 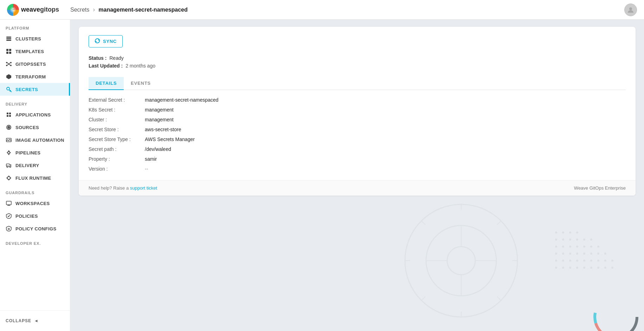 I want to click on sidebar-item-flux-runtime: FLUX RUNTIME, so click(x=35, y=178).